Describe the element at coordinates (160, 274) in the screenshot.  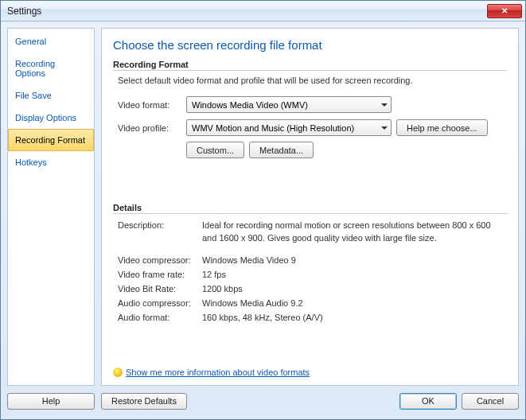
I see `detail-label: Video frame rate:` at that location.